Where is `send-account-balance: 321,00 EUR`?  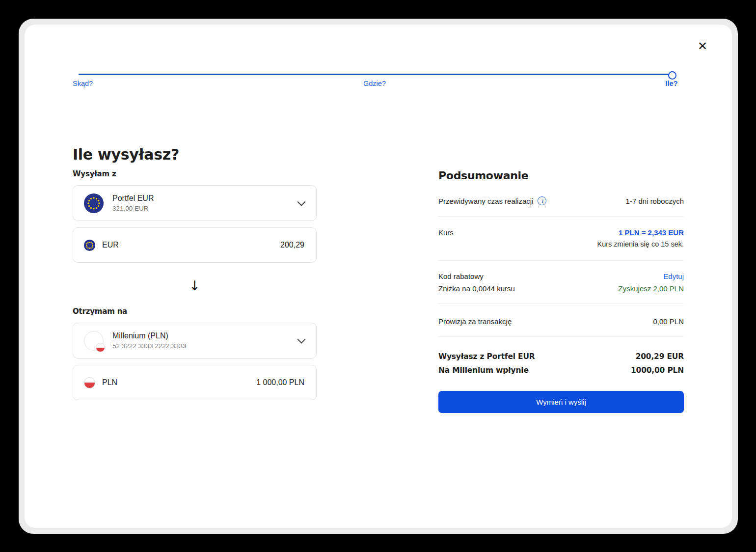 send-account-balance: 321,00 EUR is located at coordinates (133, 208).